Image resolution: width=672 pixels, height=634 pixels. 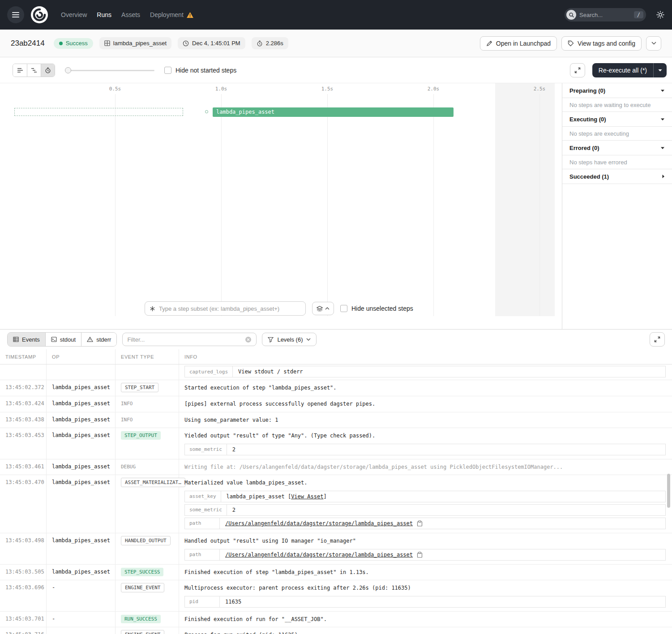 I want to click on tab-events: Events, so click(x=26, y=339).